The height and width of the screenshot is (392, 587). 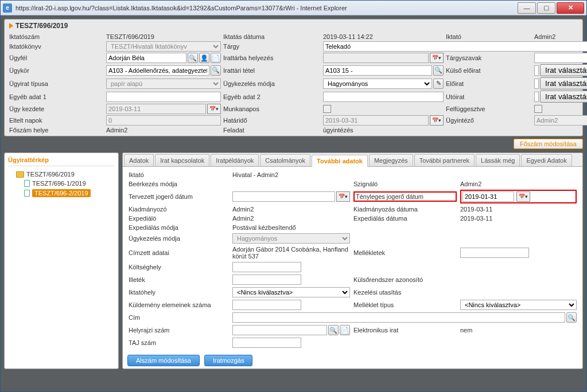 I want to click on btn-irat-valasztas-3: Irat választás, so click(x=563, y=96).